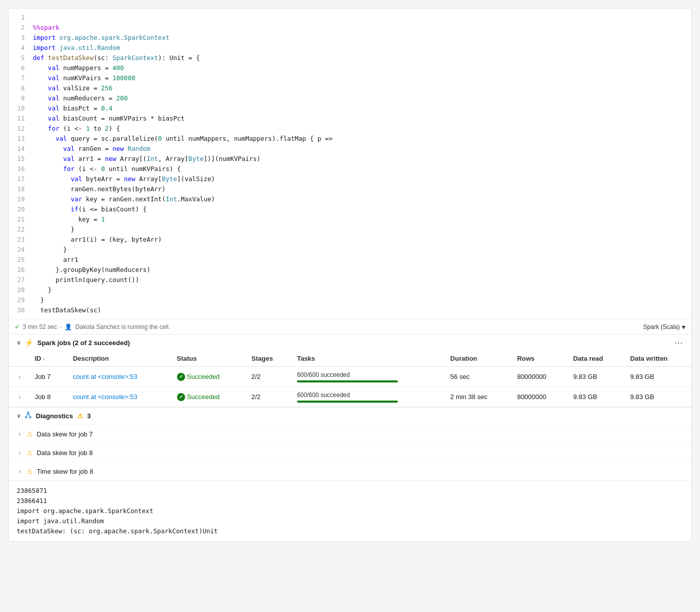 Image resolution: width=700 pixels, height=612 pixels. Describe the element at coordinates (324, 375) in the screenshot. I see `tasks-text: 600/600 succeeded` at that location.